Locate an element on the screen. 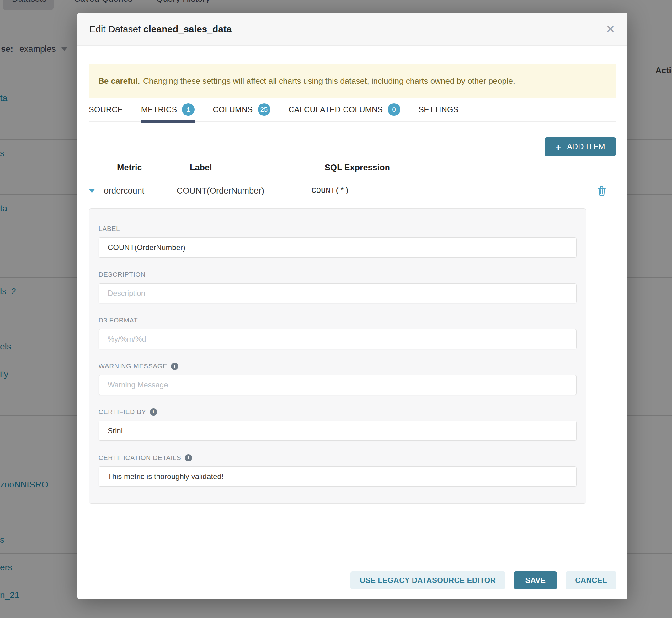 The height and width of the screenshot is (618, 672). column-header-sql-expression: SQL Expression is located at coordinates (461, 168).